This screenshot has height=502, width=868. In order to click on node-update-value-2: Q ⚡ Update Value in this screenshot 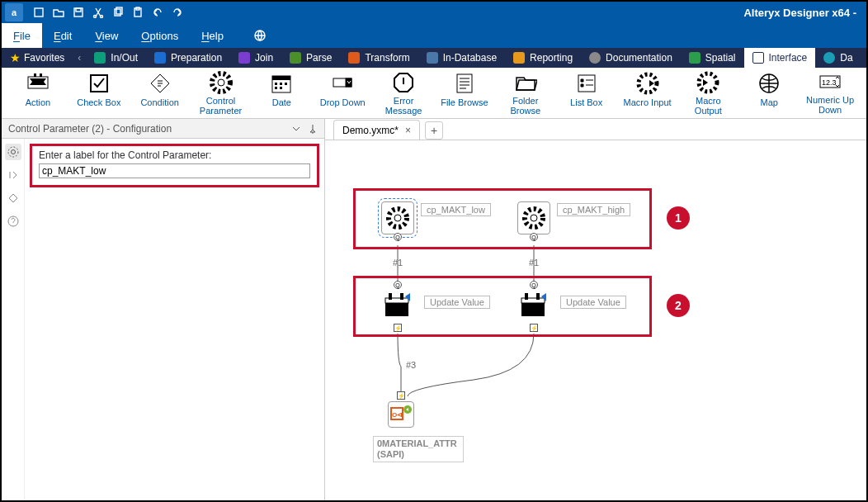, I will do `click(534, 305)`.